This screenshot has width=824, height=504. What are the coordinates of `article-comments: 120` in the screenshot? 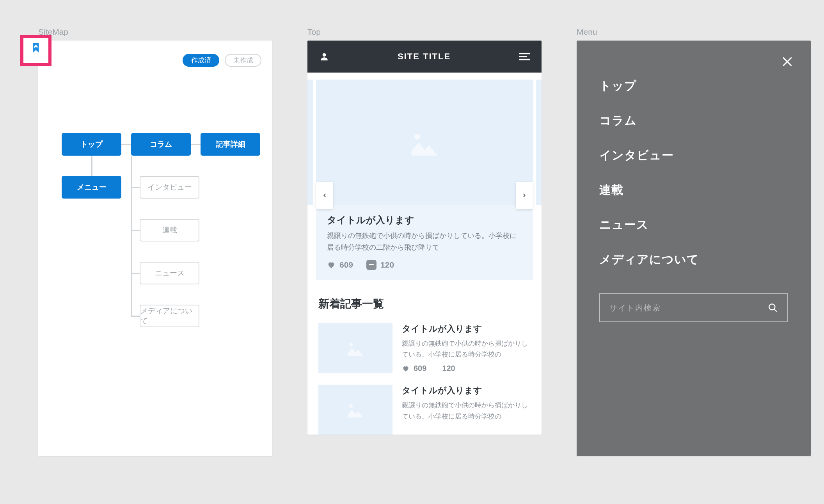 It's located at (446, 368).